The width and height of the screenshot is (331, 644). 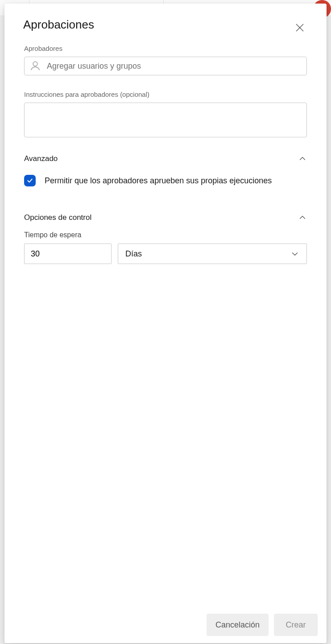 What do you see at coordinates (41, 159) in the screenshot?
I see `advanced-title: Avanzado` at bounding box center [41, 159].